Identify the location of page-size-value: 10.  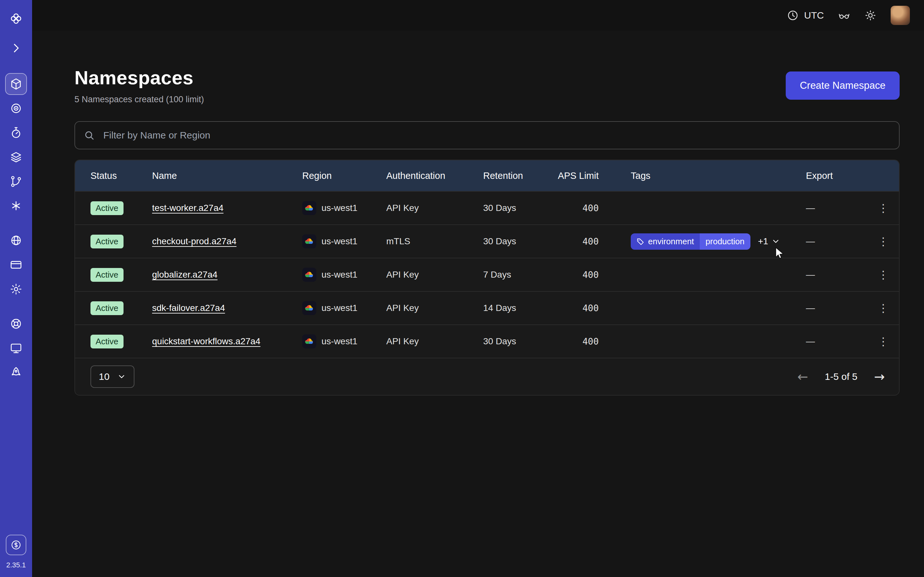
(104, 377).